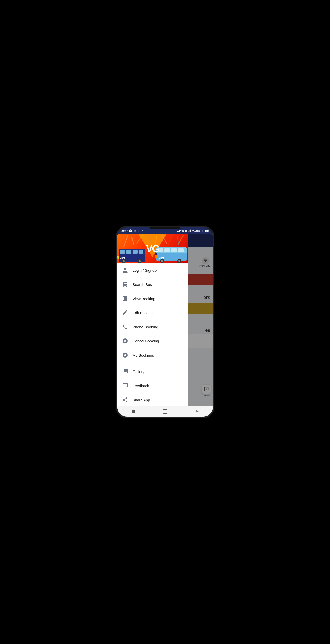 Image resolution: width=330 pixels, height=644 pixels. What do you see at coordinates (133, 254) in the screenshot?
I see `bus-left: VIRAT` at bounding box center [133, 254].